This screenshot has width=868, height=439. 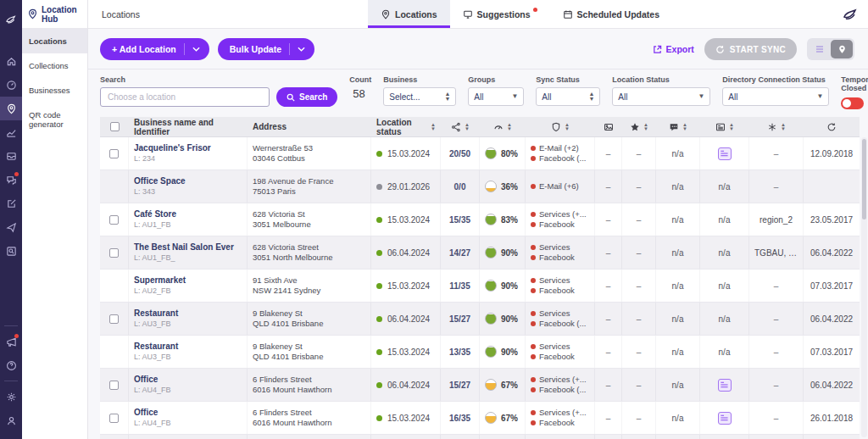 I want to click on header-listing-card: ▲▼, so click(x=725, y=127).